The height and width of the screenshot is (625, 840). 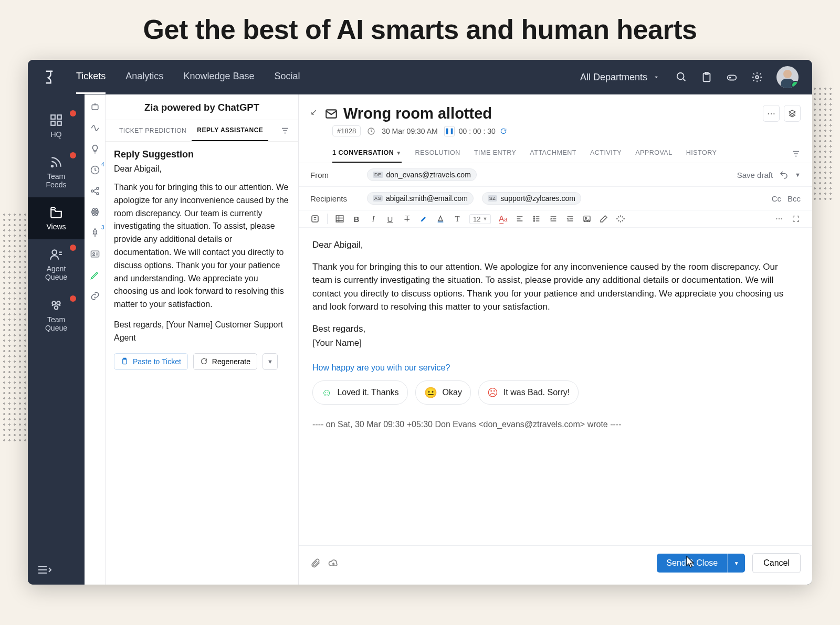 I want to click on tab-resolution: RESOLUTION, so click(x=438, y=153).